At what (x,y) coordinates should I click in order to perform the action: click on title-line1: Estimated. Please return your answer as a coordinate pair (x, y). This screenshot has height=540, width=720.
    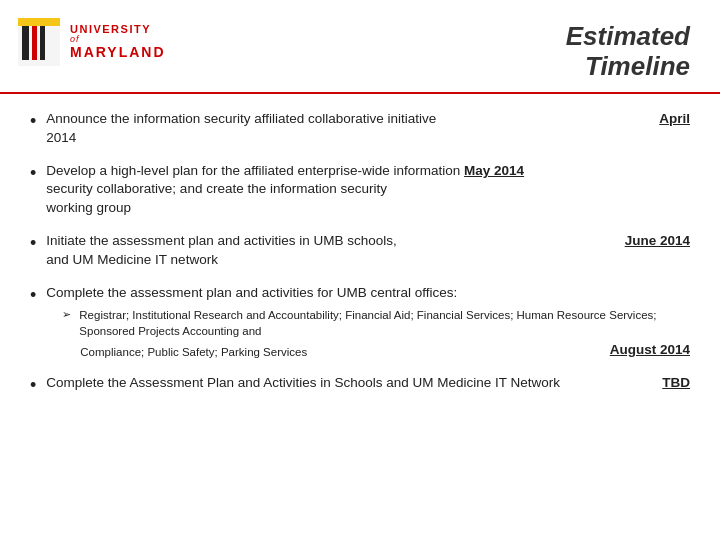
    Looking at the image, I should click on (628, 37).